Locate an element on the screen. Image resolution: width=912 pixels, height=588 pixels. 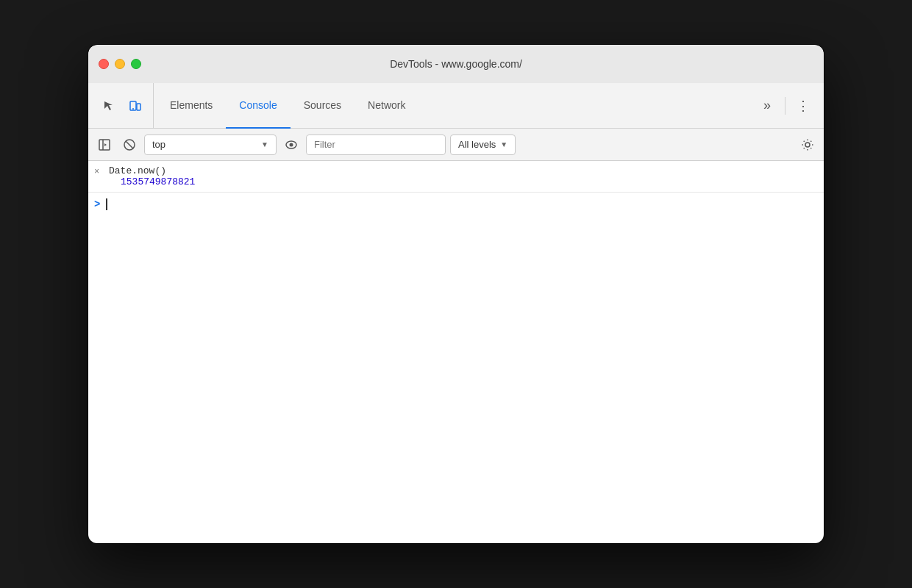
console-input-row: > is located at coordinates (456, 204).